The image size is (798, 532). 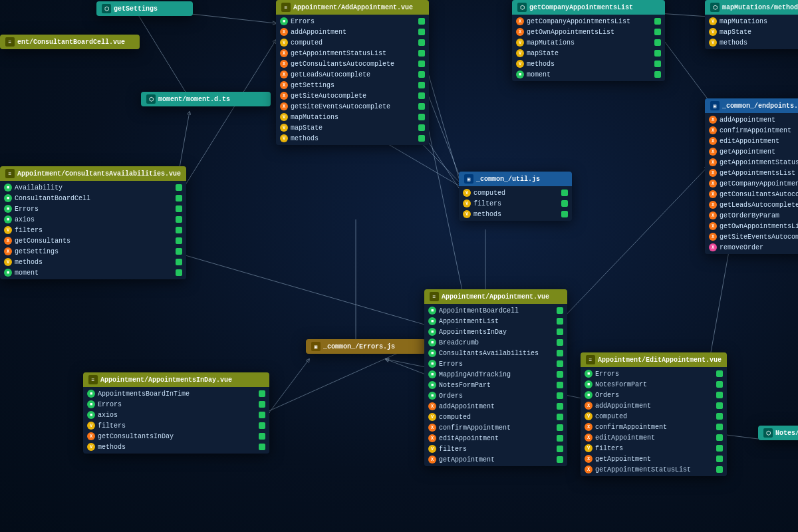 I want to click on node-row-label: MappingAndTracking, so click(x=475, y=375).